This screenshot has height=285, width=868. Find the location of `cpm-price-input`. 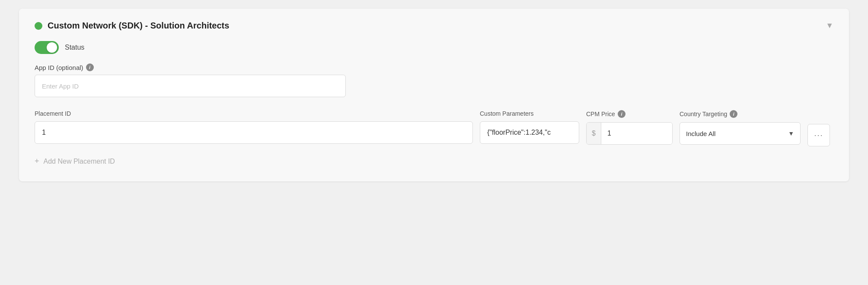

cpm-price-input is located at coordinates (637, 133).